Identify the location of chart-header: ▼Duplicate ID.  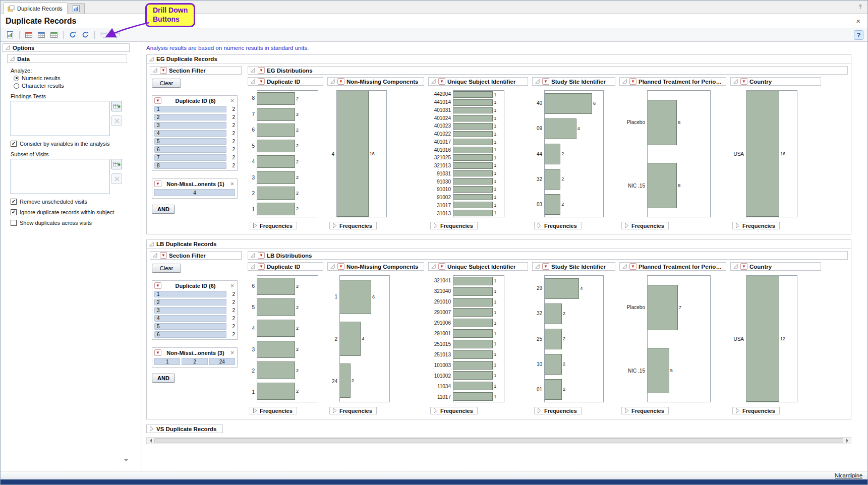
(285, 82).